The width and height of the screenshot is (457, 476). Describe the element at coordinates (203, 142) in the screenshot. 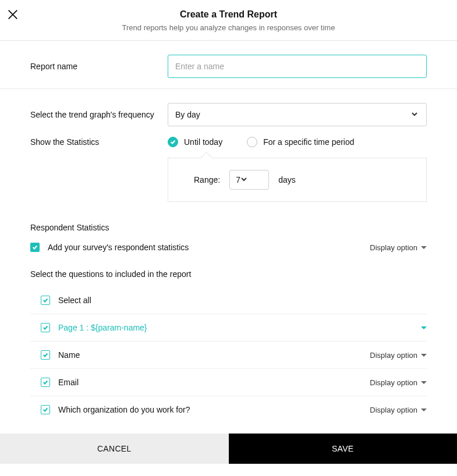

I see `radio-until-today-label: Until today` at that location.